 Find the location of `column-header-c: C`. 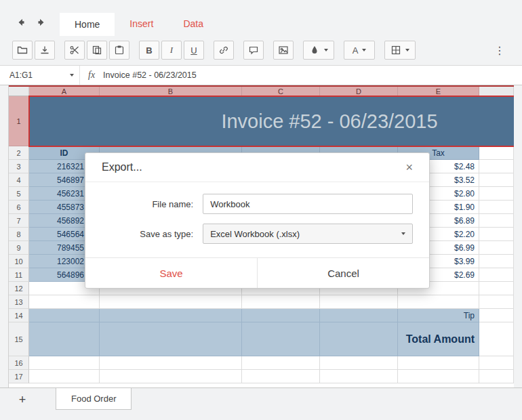

column-header-c: C is located at coordinates (281, 91).